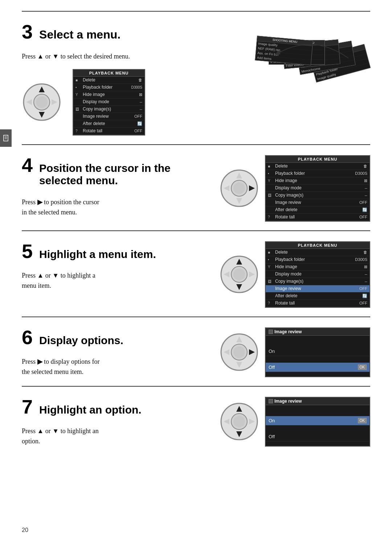 The height and width of the screenshot is (540, 392). I want to click on s6-spacer3, so click(318, 374).